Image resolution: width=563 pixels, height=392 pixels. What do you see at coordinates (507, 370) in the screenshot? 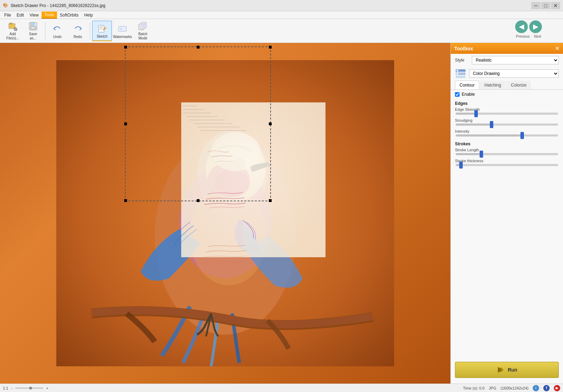
I see `run-button: Run` at bounding box center [507, 370].